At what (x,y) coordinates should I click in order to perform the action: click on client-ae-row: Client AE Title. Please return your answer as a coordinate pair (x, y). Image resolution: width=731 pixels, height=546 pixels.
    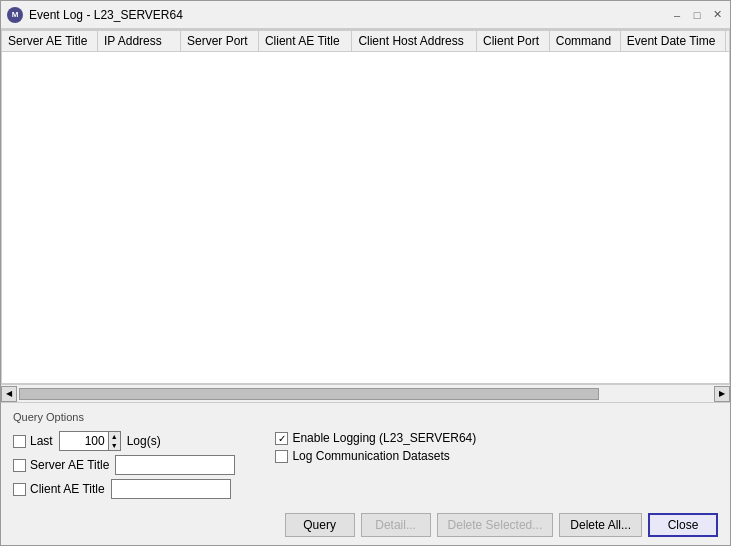
    Looking at the image, I should click on (124, 489).